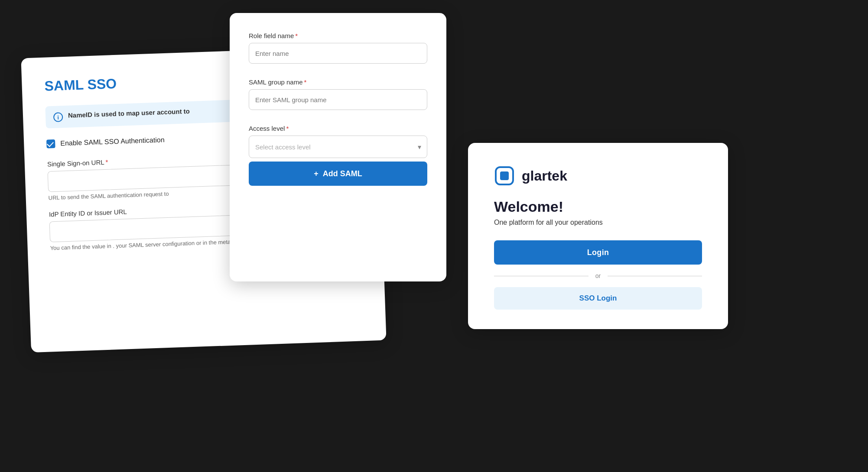  I want to click on brand-row: glartek, so click(598, 176).